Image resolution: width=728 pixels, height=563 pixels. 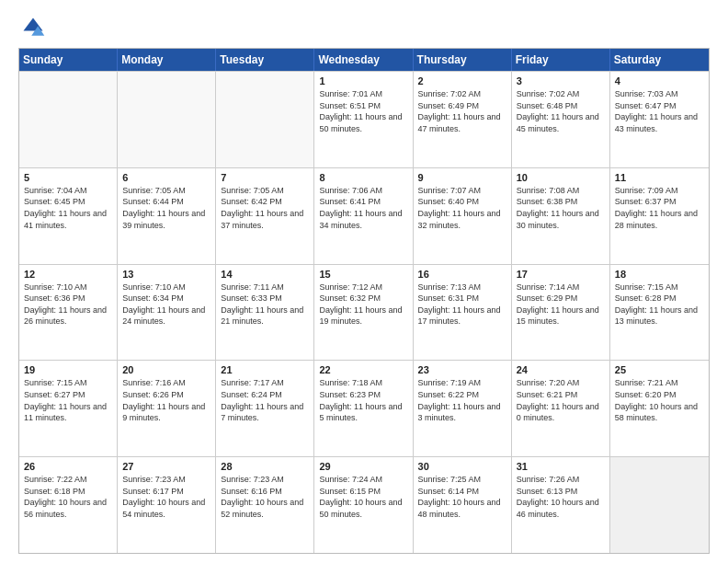 I want to click on day-cell-7: 7Sunrise: 7:05 AMSunset: 6:42 PMDaylight…, so click(x=265, y=216).